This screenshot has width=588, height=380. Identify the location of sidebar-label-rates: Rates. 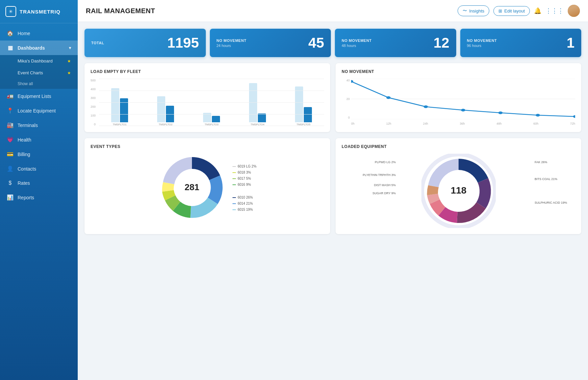
(24, 183).